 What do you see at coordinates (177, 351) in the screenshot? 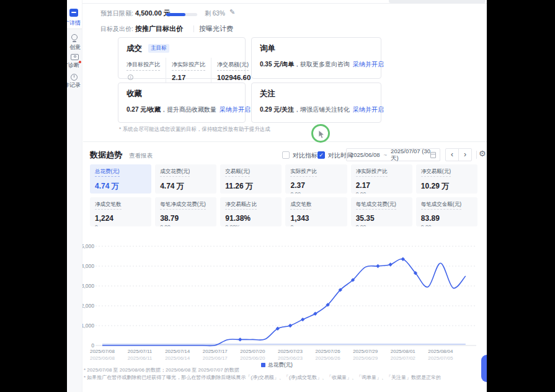
I see `x-axis-tick-main: 2025/07/14` at bounding box center [177, 351].